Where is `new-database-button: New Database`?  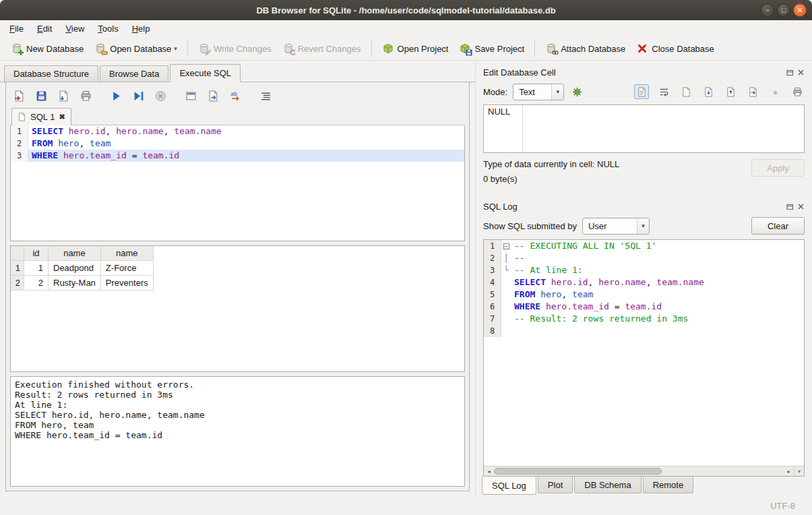 new-database-button: New Database is located at coordinates (47, 49).